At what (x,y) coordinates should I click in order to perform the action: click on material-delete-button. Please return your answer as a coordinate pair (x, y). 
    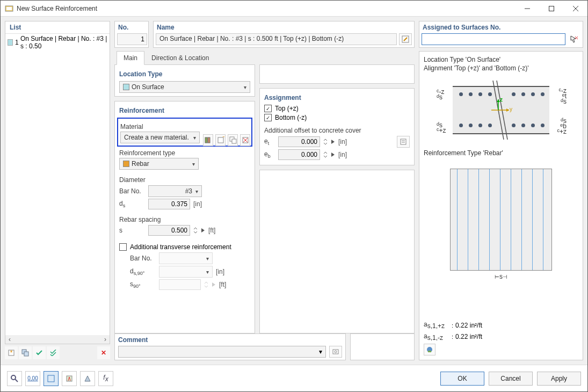
    Looking at the image, I should click on (245, 140).